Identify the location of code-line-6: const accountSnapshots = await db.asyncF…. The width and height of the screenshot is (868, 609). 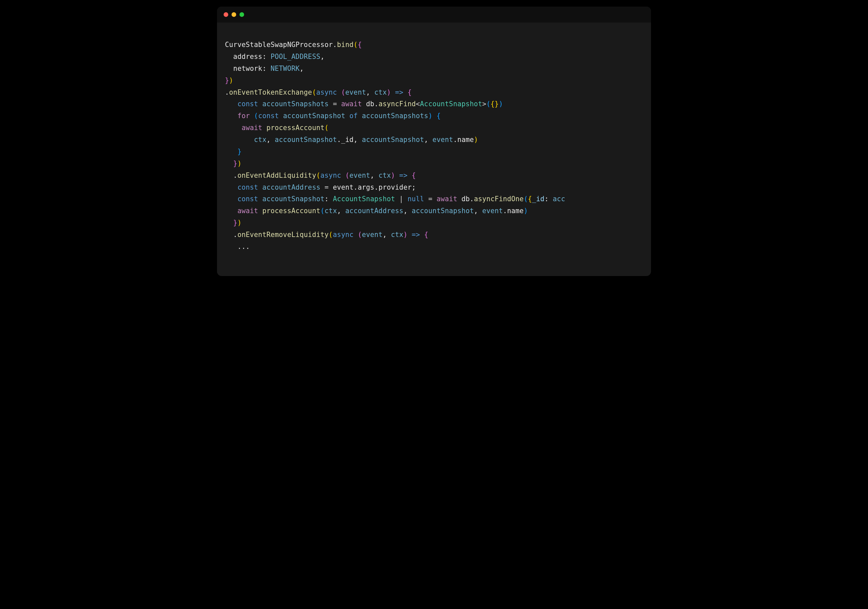
(364, 104).